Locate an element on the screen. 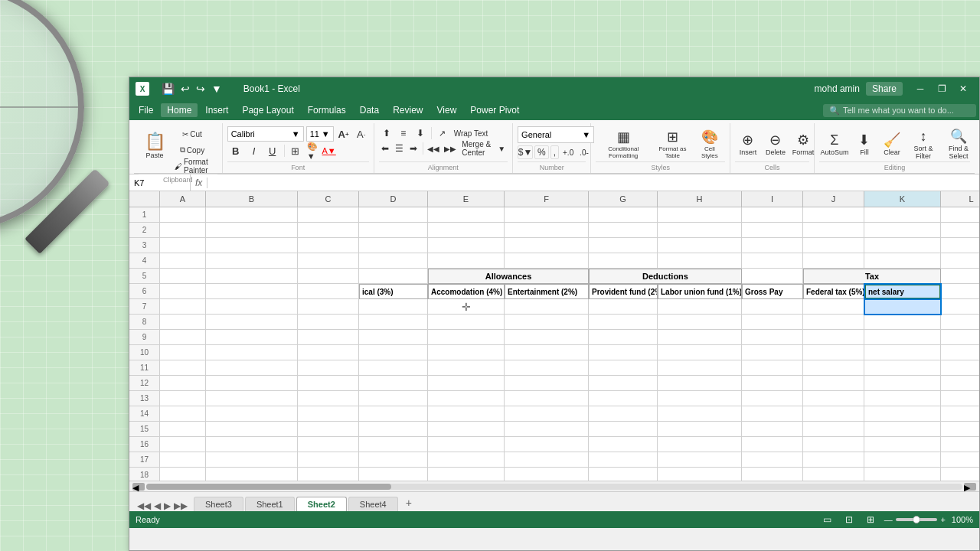 The height and width of the screenshot is (551, 980). copy-button: ⧉ Copy is located at coordinates (192, 150).